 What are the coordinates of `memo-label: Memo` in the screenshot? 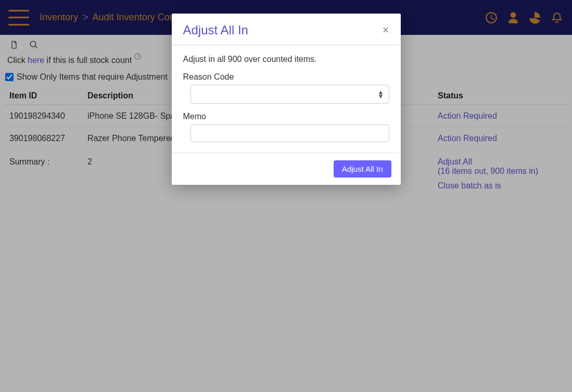 It's located at (286, 117).